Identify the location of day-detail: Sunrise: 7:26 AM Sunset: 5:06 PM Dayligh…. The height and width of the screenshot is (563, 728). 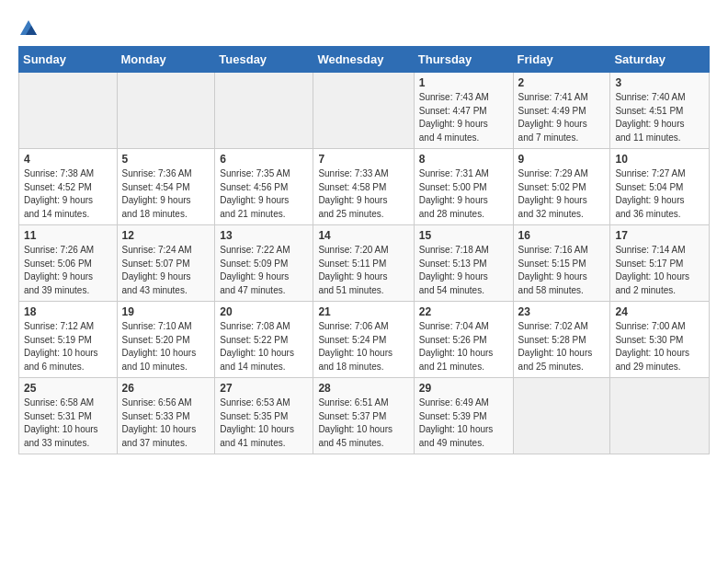
(68, 270).